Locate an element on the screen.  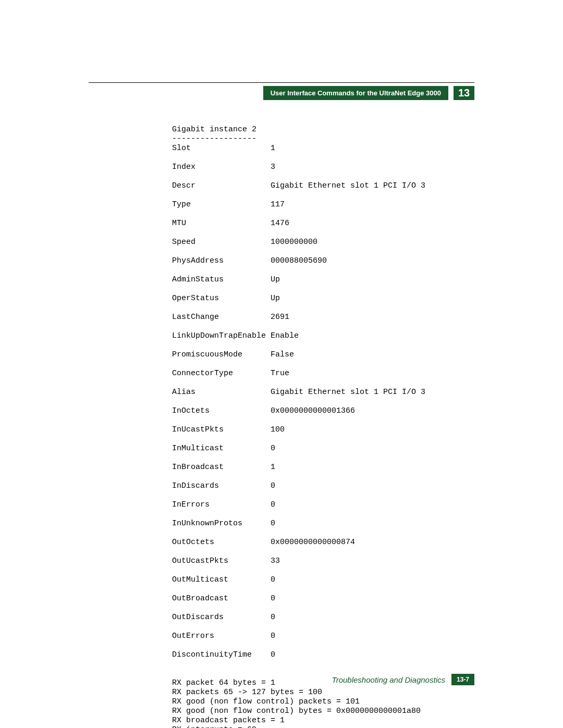
kv-row: AdminStatusUp is located at coordinates (323, 280).